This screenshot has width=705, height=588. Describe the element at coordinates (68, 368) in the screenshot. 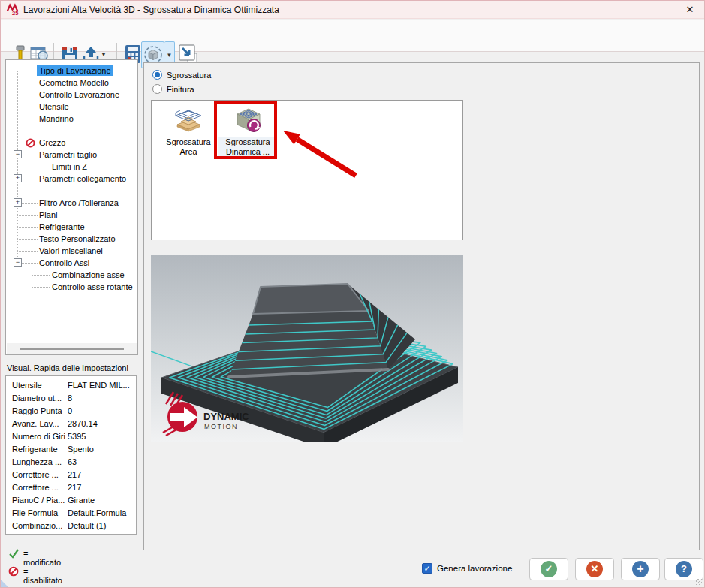

I see `quick-settings-title: Visual. Rapida delle Impostazioni` at that location.